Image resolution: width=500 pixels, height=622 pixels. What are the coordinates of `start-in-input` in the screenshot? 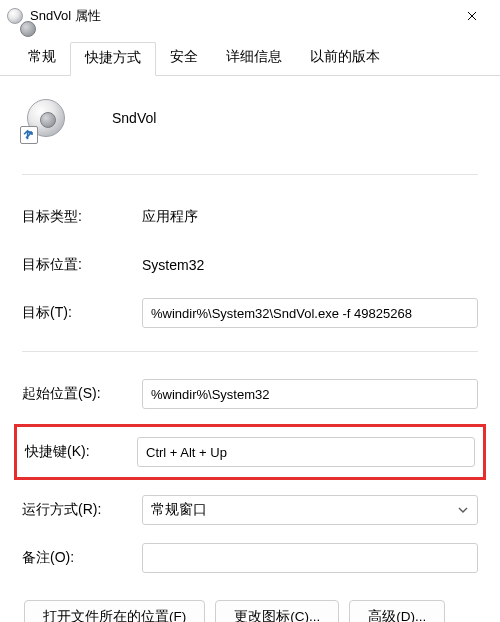 It's located at (310, 394).